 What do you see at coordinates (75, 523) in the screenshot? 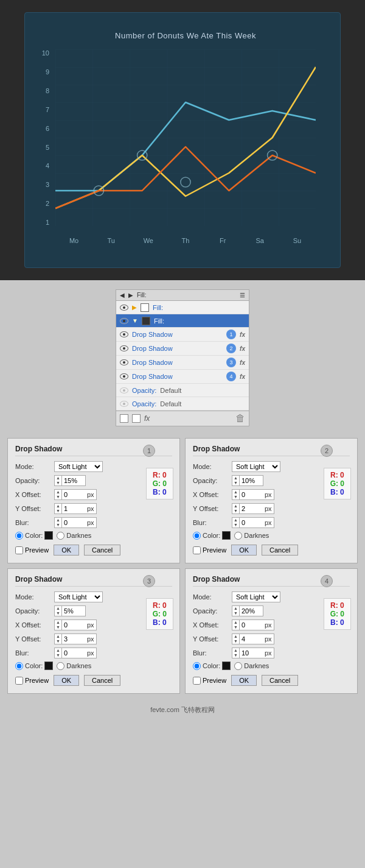
I see `ds-blur-input-1: ▲▼ px` at bounding box center [75, 523].